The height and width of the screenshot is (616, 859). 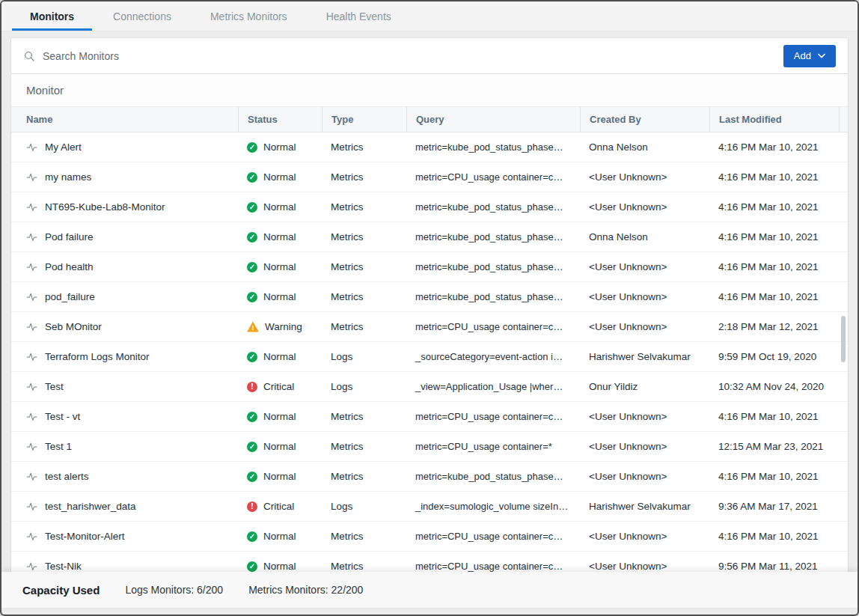 I want to click on monitor-name: my names, so click(x=68, y=177).